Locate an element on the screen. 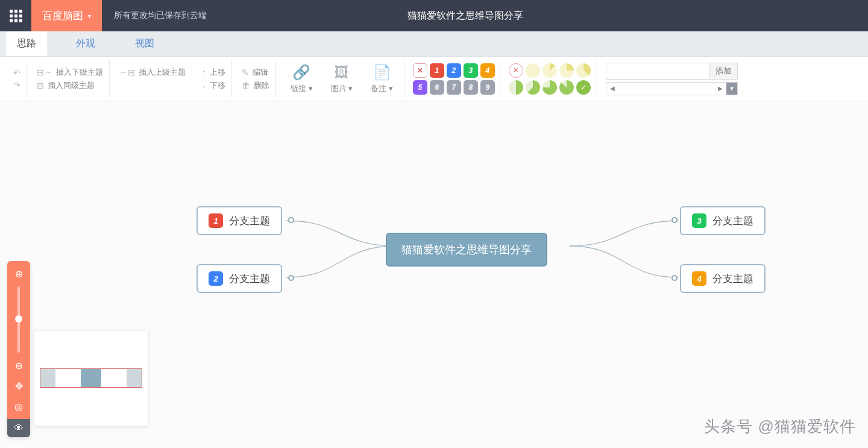 Image resolution: width=868 pixels, height=448 pixels. priority-remove: ✕ is located at coordinates (420, 71).